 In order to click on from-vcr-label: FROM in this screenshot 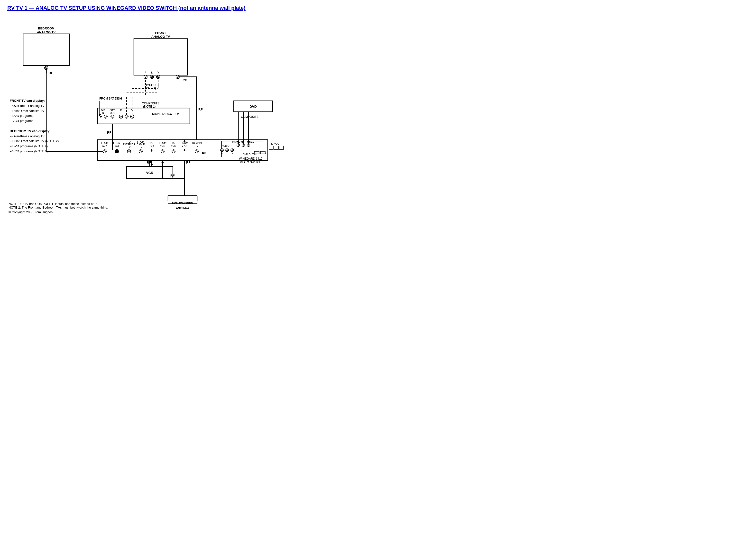, I will do `click(163, 143)`.